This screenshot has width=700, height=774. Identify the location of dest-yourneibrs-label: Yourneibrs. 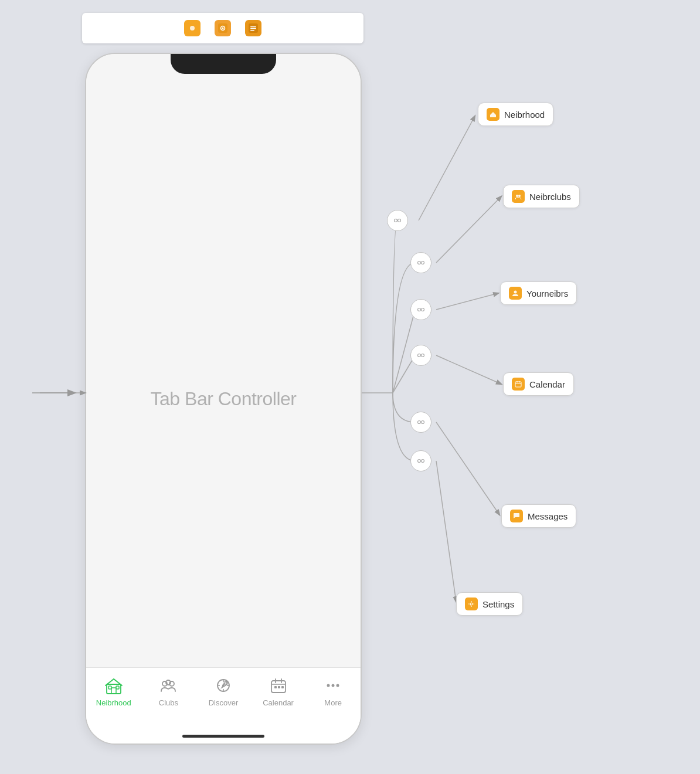
(548, 293).